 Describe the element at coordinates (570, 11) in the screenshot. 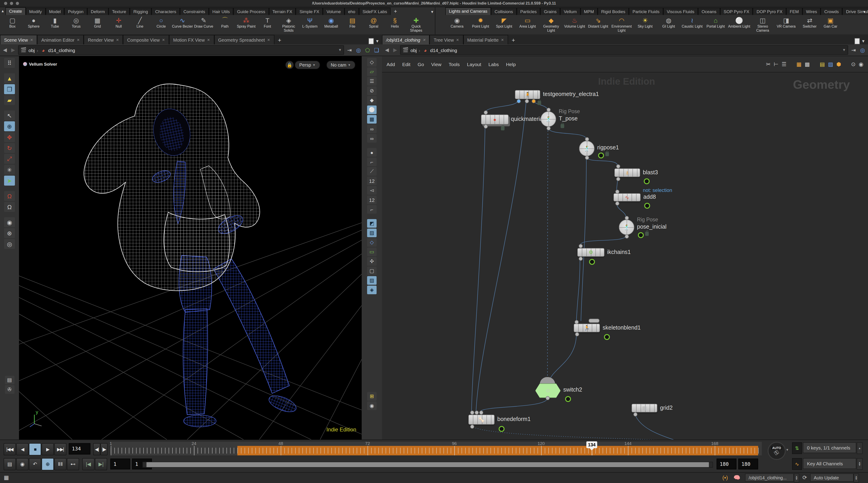

I see `shelf-tab-vellum: Vellum` at that location.